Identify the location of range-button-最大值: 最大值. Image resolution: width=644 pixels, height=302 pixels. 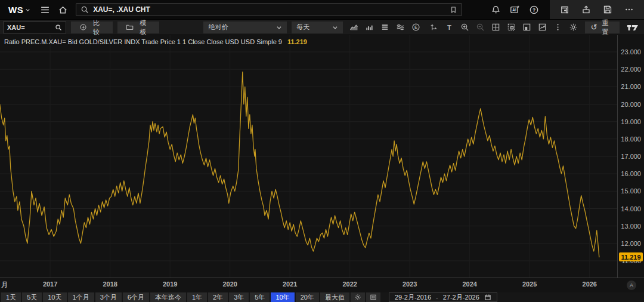
(335, 297).